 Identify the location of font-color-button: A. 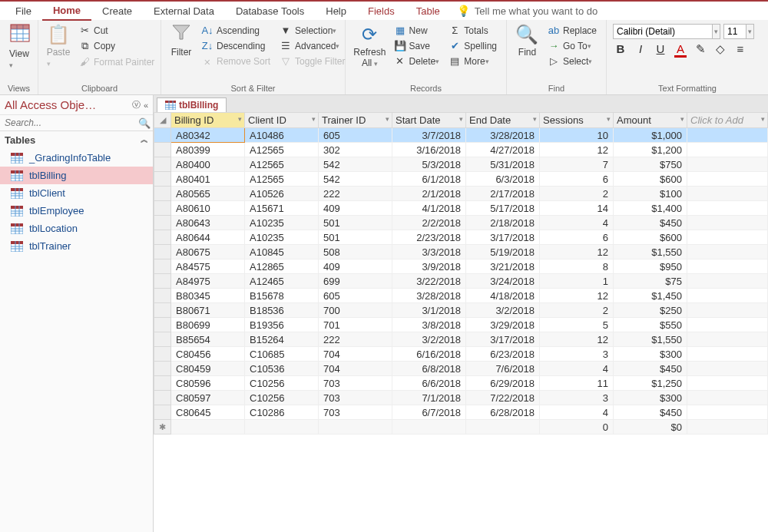
(680, 50).